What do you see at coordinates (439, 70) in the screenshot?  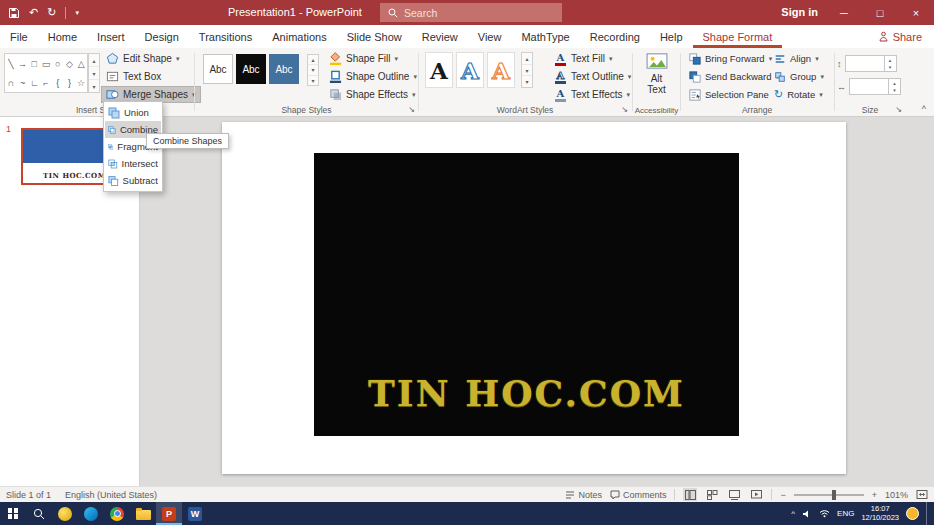 I see `wordart-style-black: A` at bounding box center [439, 70].